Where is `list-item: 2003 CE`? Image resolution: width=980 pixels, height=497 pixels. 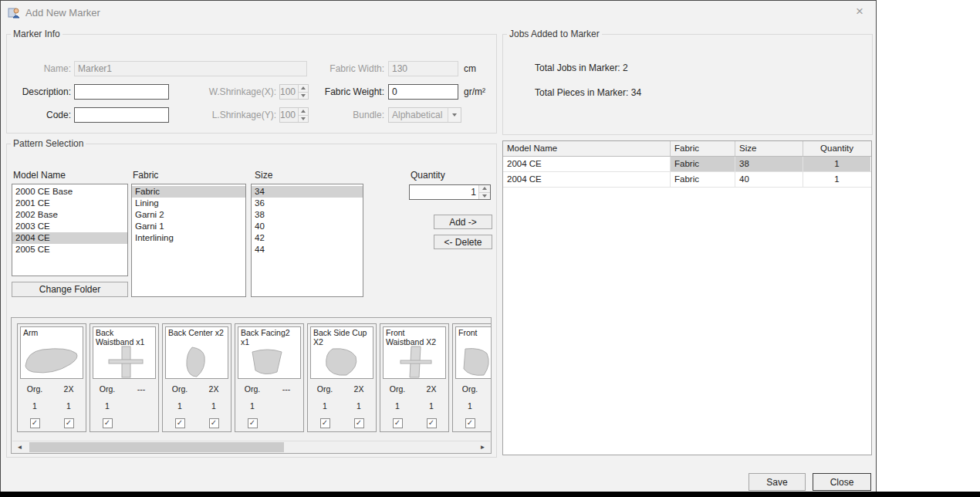 list-item: 2003 CE is located at coordinates (69, 227).